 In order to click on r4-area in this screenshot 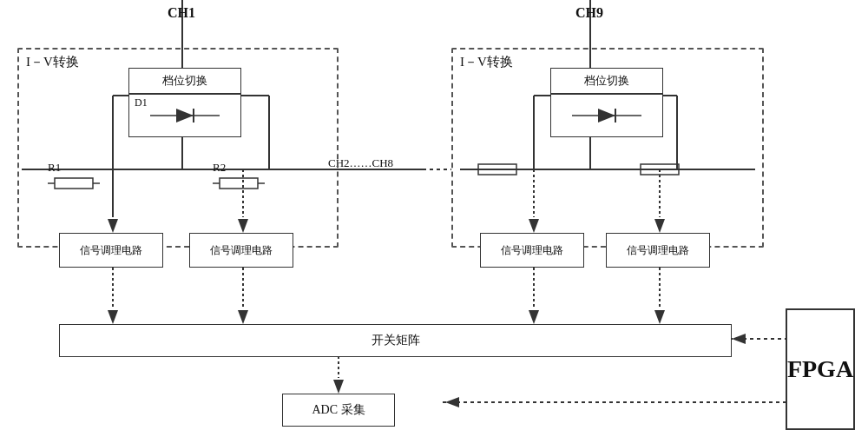, I will do `click(660, 169)`.